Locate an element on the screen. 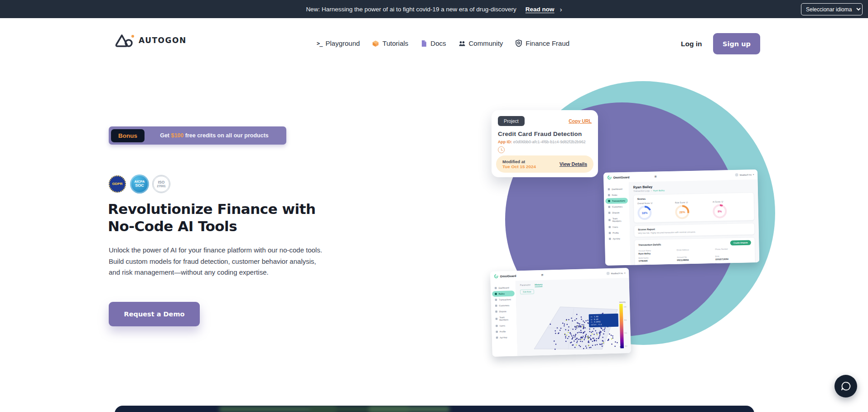 The image size is (868, 412). colorbar: Intensity 0.80.60.40.2 is located at coordinates (623, 325).